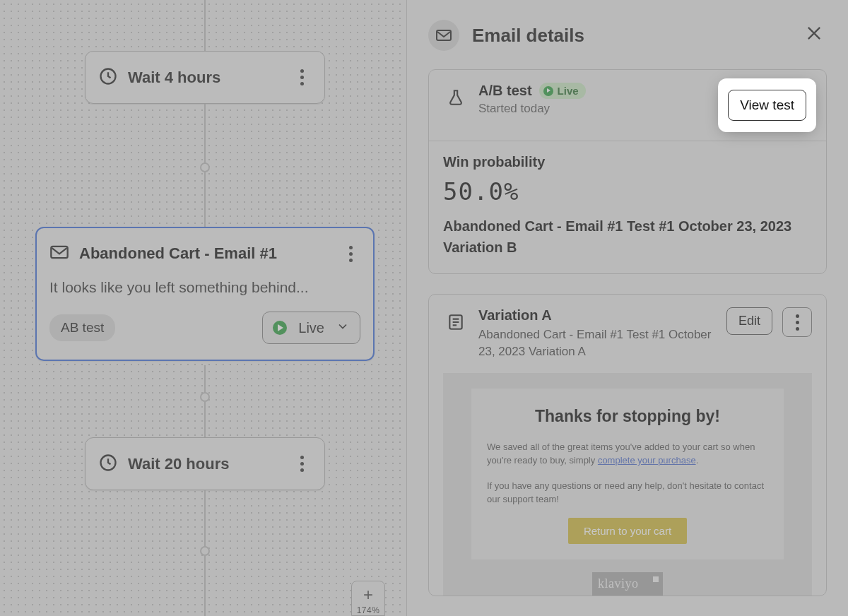 This screenshot has height=616, width=848. Describe the element at coordinates (598, 315) in the screenshot. I see `variation-title: Variation A` at that location.